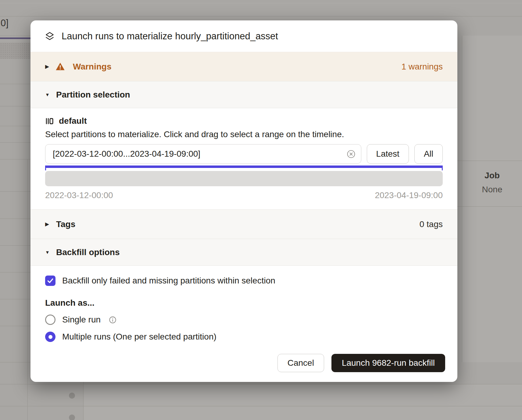  What do you see at coordinates (492, 176) in the screenshot?
I see `bg-job-column-header: Job` at bounding box center [492, 176].